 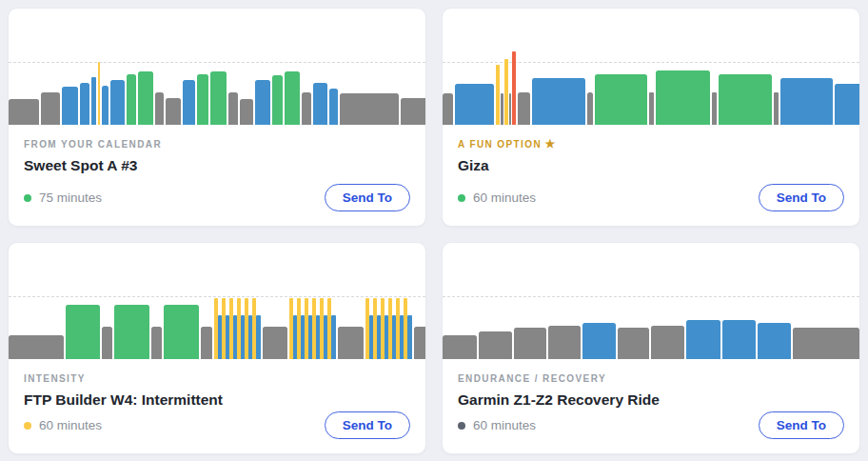 What do you see at coordinates (63, 198) in the screenshot?
I see `duration: 75 minutes` at bounding box center [63, 198].